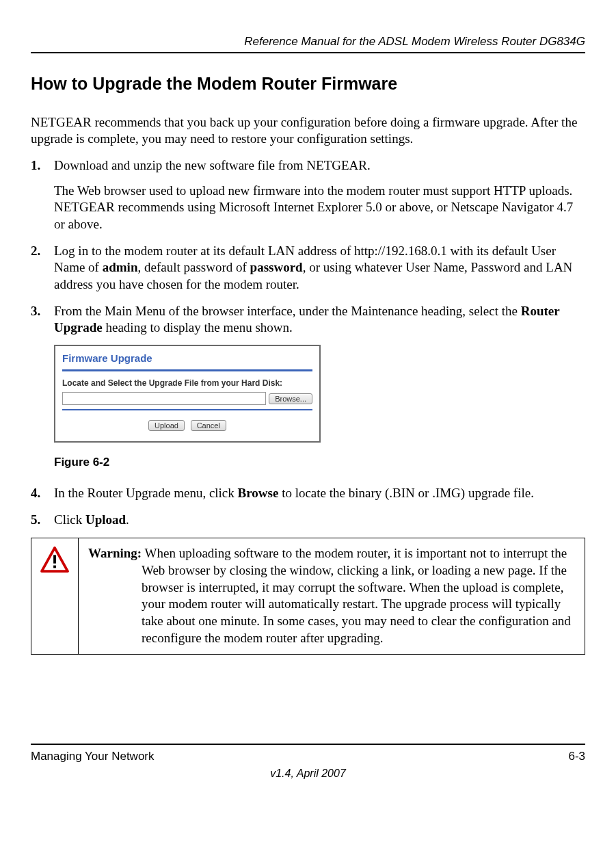  Describe the element at coordinates (308, 42) in the screenshot. I see `running-header: Reference Manual for the ADSL Modem Wire…` at that location.